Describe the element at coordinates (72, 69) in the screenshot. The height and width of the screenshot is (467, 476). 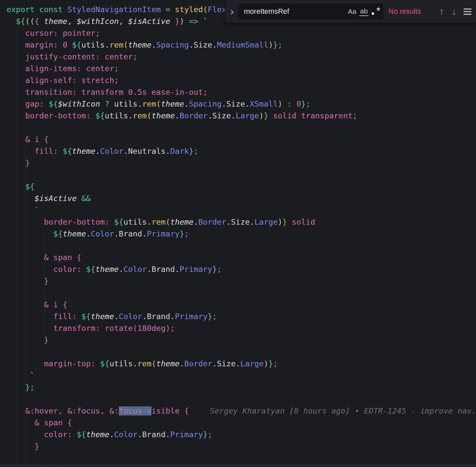
I see `code-token: align-items: center;` at that location.